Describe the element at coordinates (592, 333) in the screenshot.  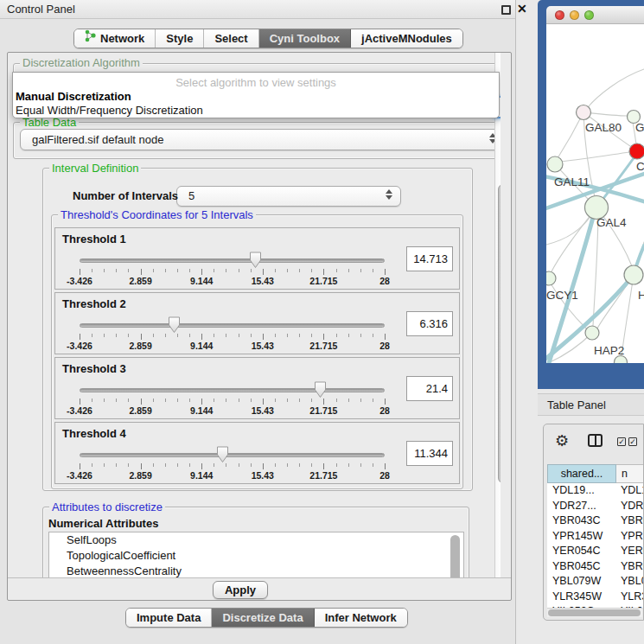
I see `network-node-HAP2` at that location.